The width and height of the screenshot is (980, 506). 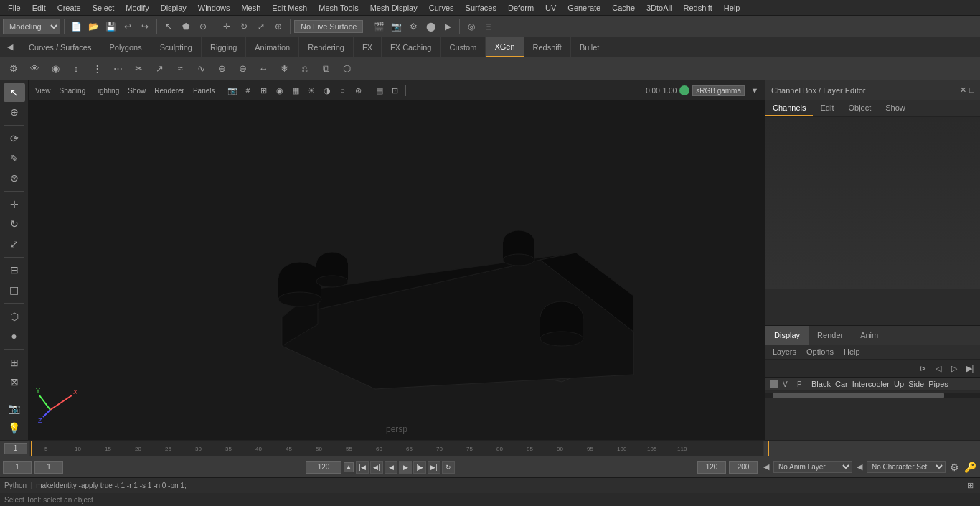 I want to click on xgen-comb-icon: ⋮, so click(x=97, y=69).